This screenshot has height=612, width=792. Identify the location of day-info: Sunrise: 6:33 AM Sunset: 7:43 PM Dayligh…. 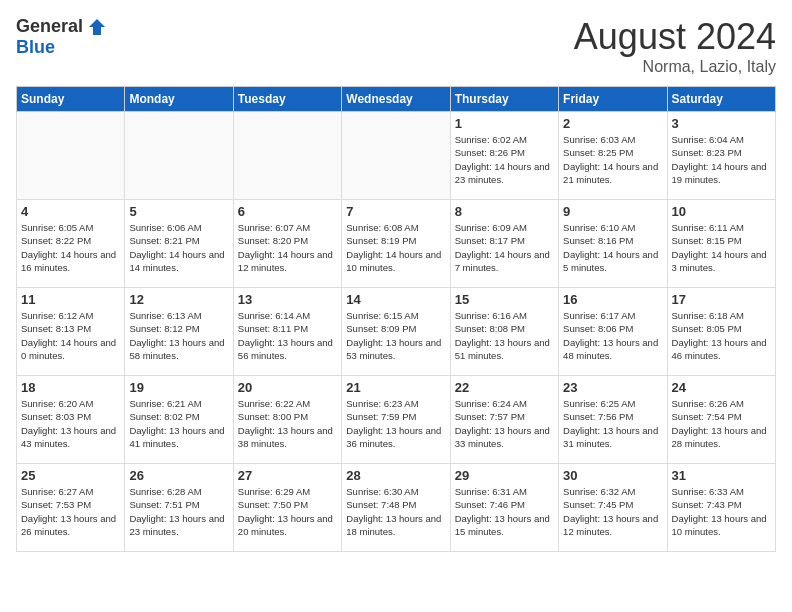
(722, 512).